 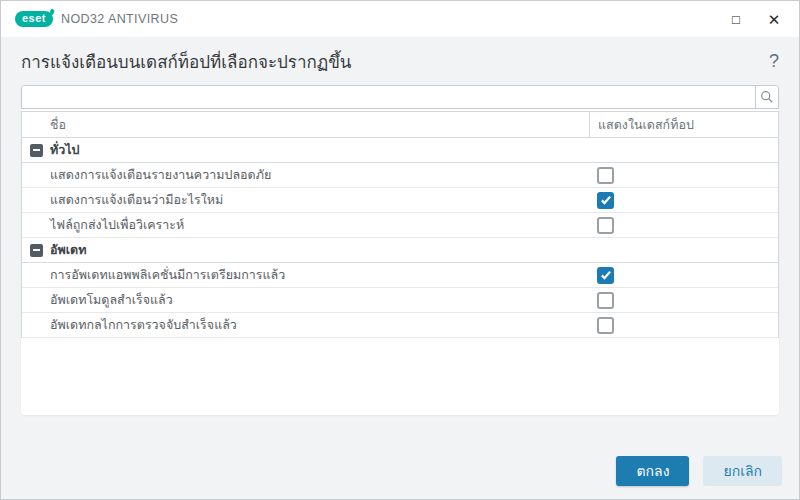 I want to click on footer-buttons: ตกลง ยกเลิก, so click(x=699, y=471).